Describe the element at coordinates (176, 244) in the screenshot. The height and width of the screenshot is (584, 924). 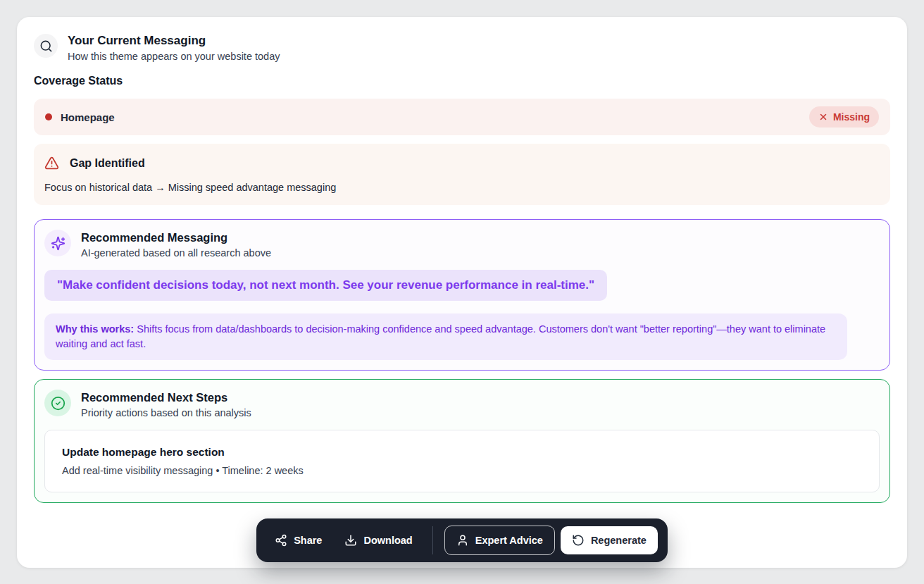
I see `recommended-messaging-header-text: Recommended Messaging AI-generated based…` at that location.